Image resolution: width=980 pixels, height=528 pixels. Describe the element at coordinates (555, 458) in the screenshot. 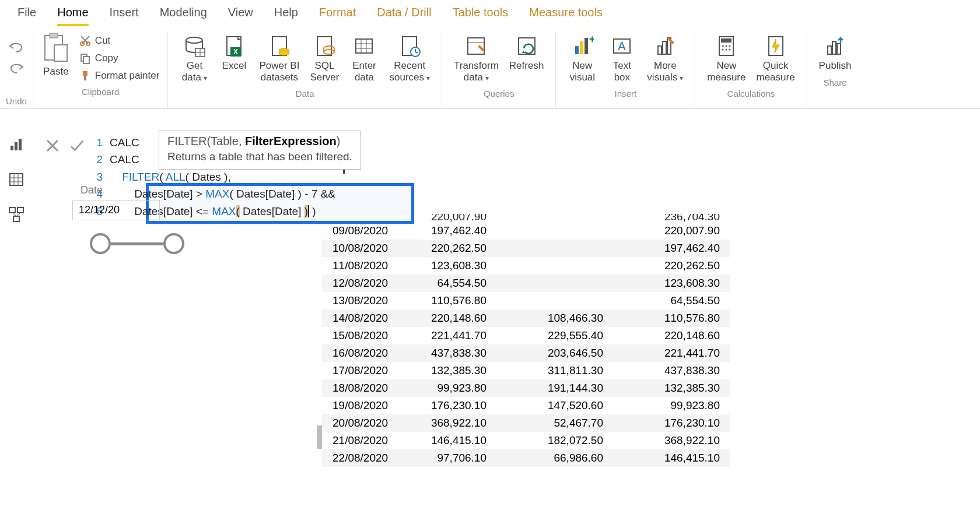

I see `cell-value-2: 66,986.60` at that location.